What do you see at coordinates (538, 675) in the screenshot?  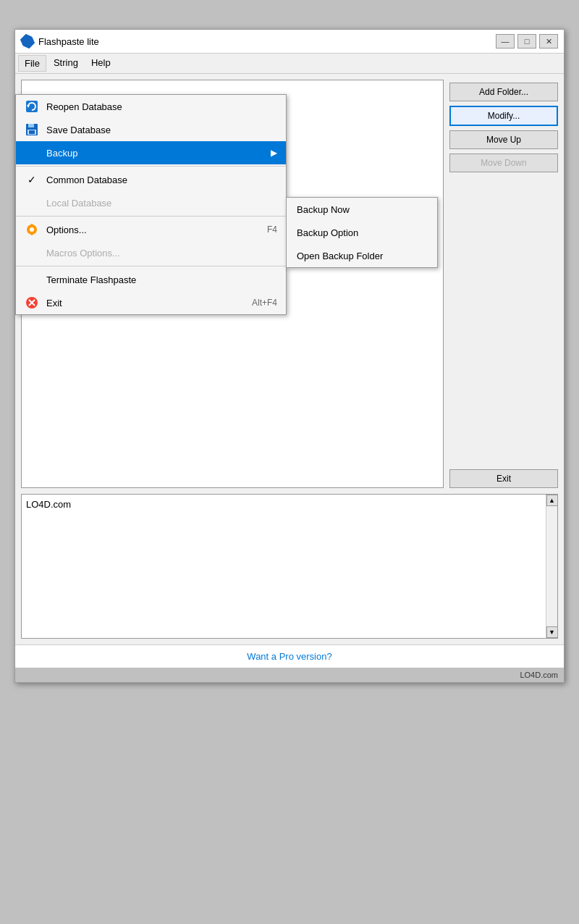 I see `logo-text: LO4D.com` at bounding box center [538, 675].